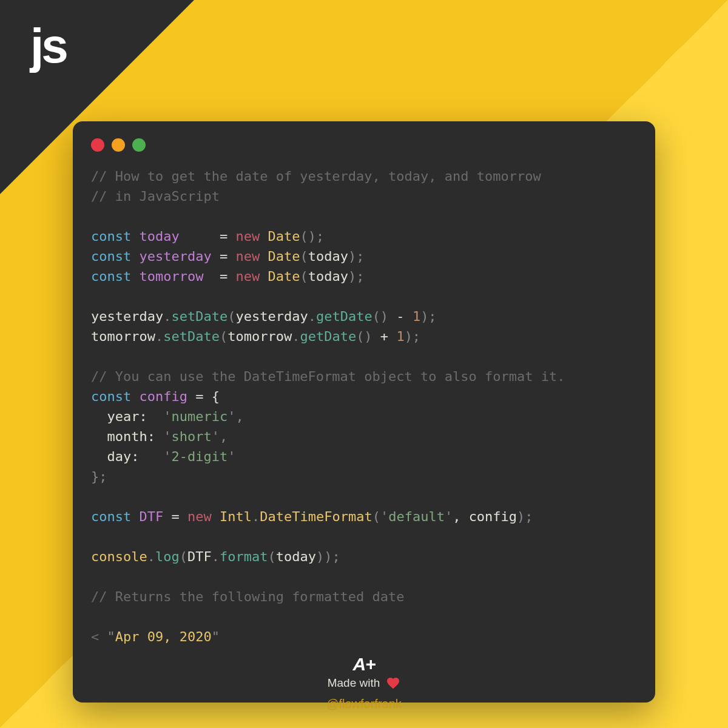  Describe the element at coordinates (364, 664) in the screenshot. I see `aplus-logo: A+` at that location.